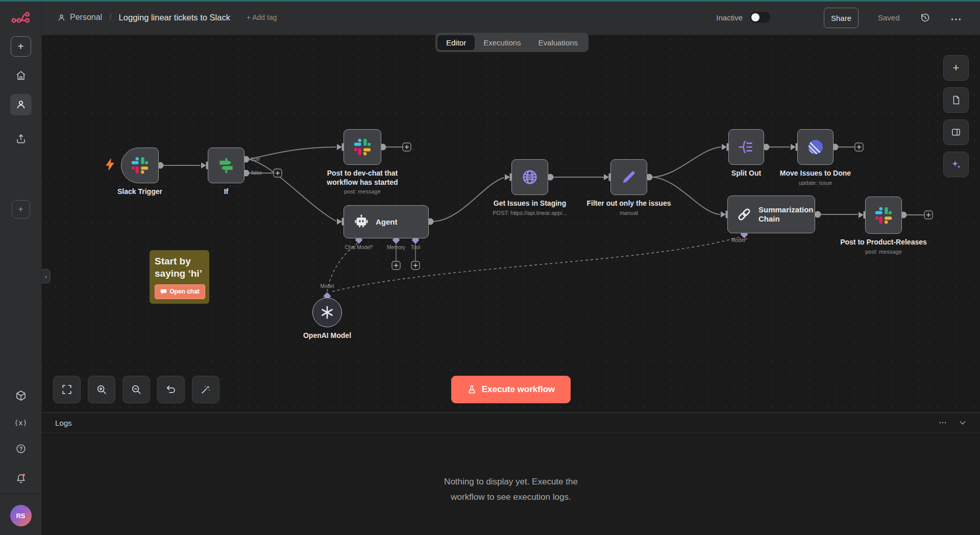  I want to click on openai-model-connector-label: Model, so click(327, 286).